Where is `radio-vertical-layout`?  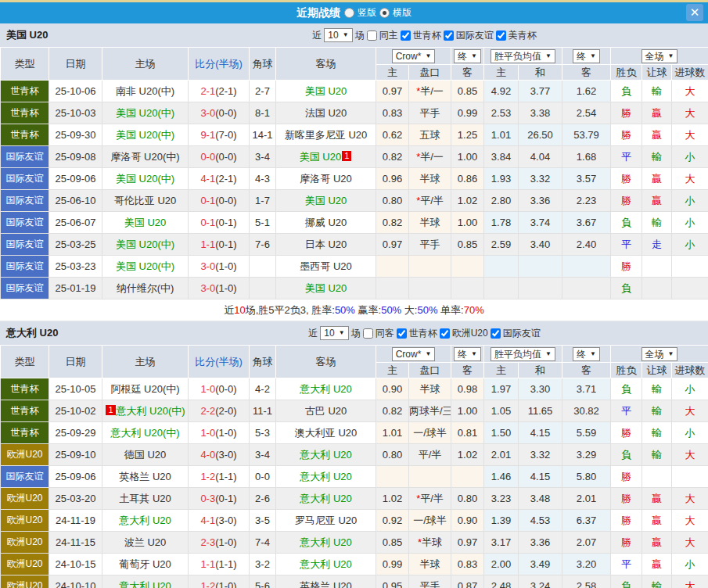
radio-vertical-layout is located at coordinates (349, 13).